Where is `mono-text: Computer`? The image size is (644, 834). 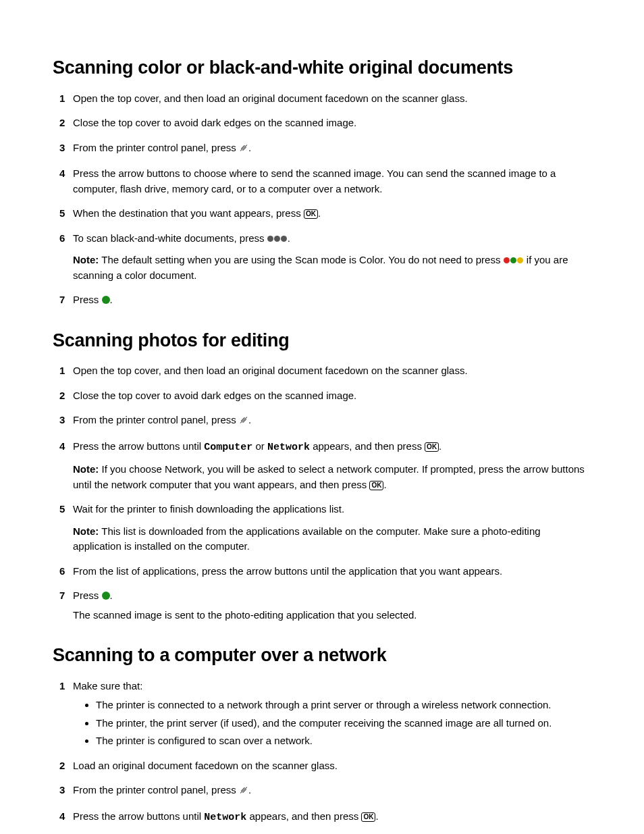
mono-text: Computer is located at coordinates (228, 447).